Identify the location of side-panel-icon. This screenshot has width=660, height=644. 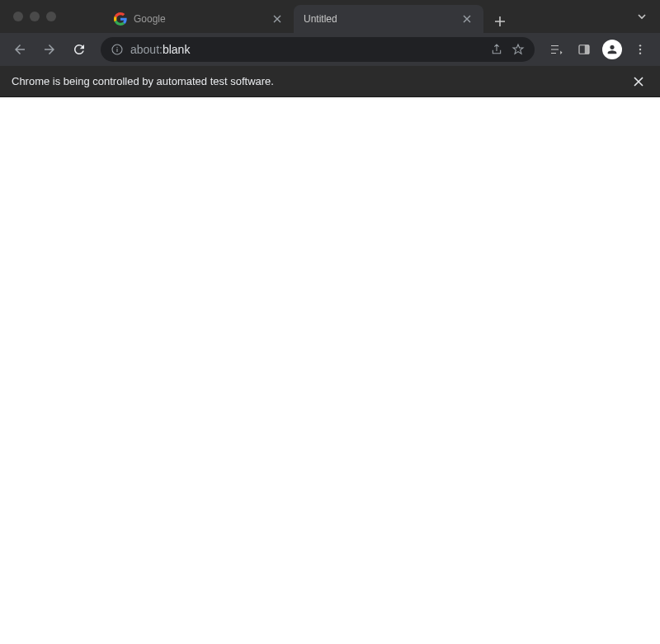
(584, 49).